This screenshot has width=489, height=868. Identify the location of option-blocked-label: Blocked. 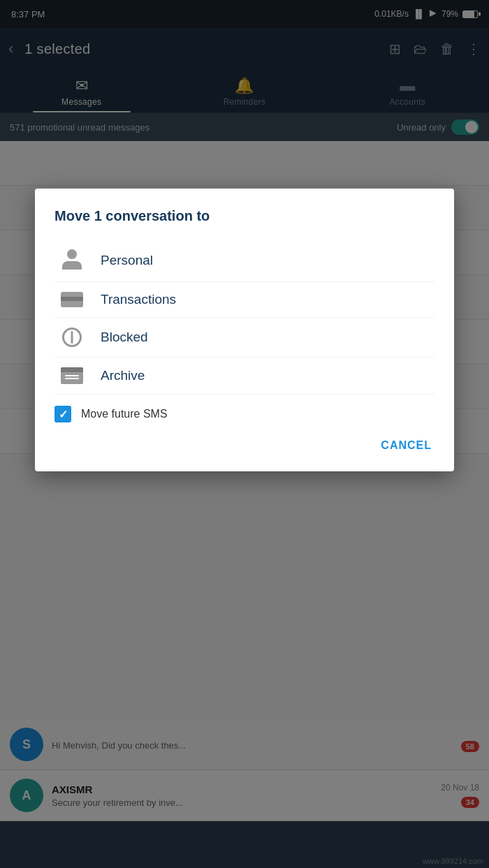
(124, 337).